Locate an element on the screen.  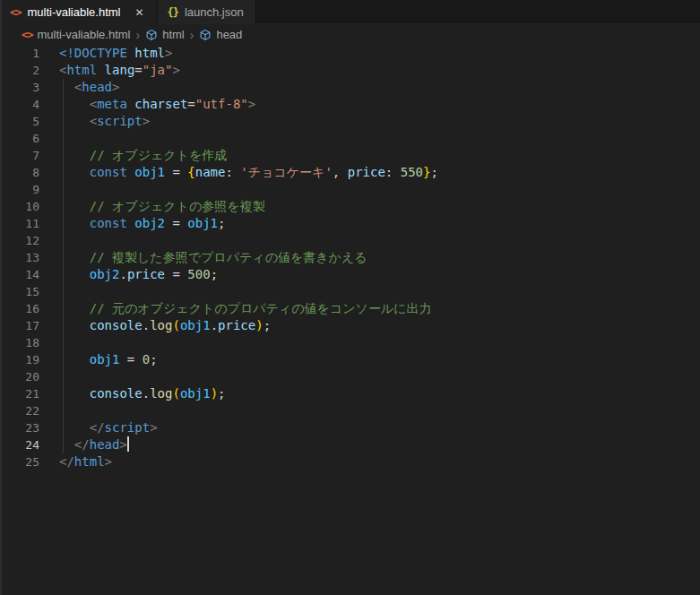
line-number: 1 is located at coordinates (20, 54).